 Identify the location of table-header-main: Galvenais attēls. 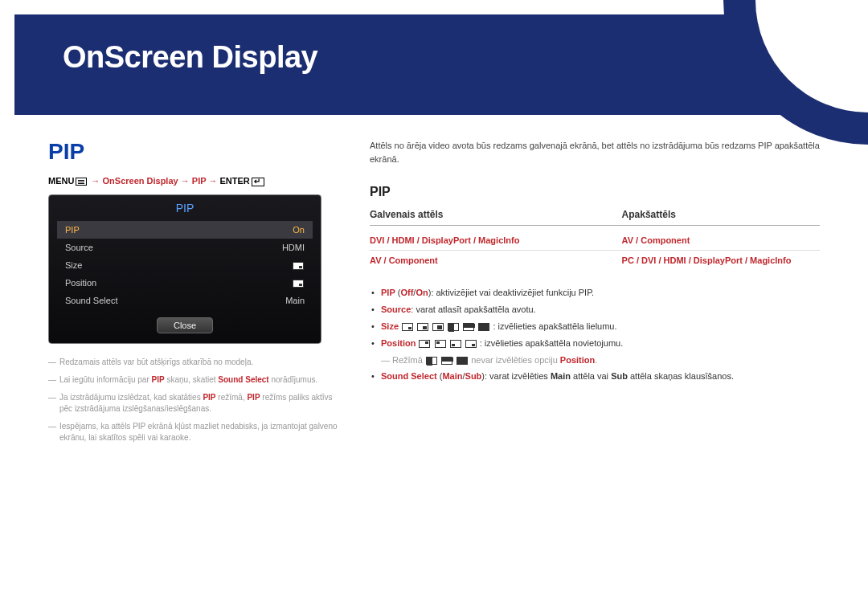
(496, 215).